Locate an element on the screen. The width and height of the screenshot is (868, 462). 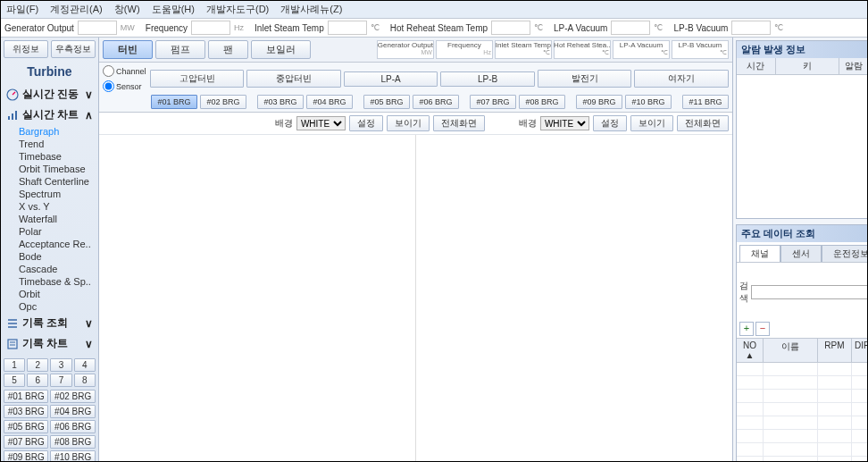
tab-pump: 펌프 is located at coordinates (180, 50).